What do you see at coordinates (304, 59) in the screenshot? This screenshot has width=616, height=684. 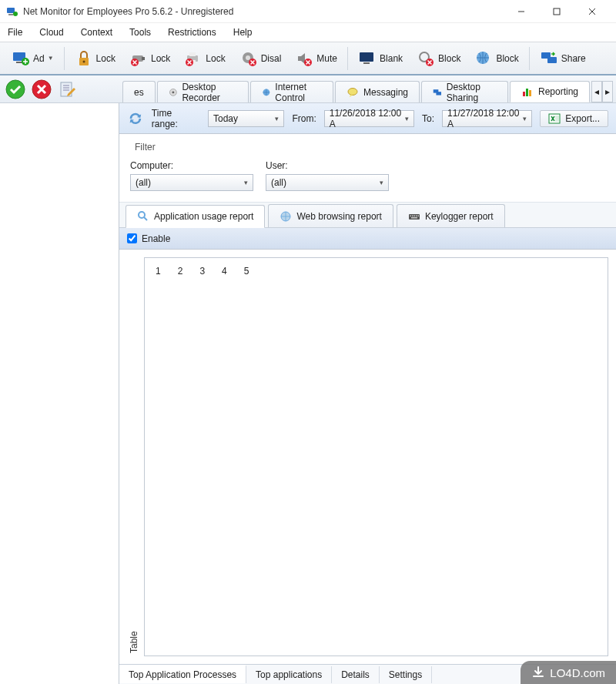 I see `speaker-mute-icon` at bounding box center [304, 59].